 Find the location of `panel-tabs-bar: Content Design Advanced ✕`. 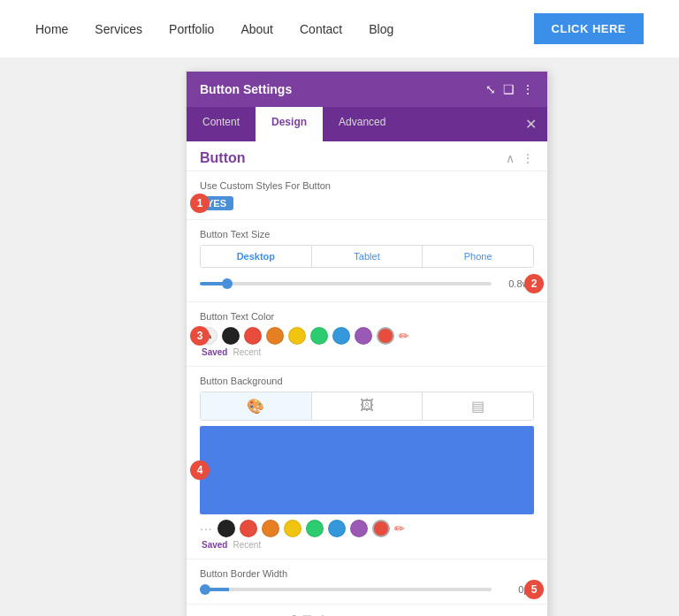

panel-tabs-bar: Content Design Advanced ✕ is located at coordinates (367, 124).